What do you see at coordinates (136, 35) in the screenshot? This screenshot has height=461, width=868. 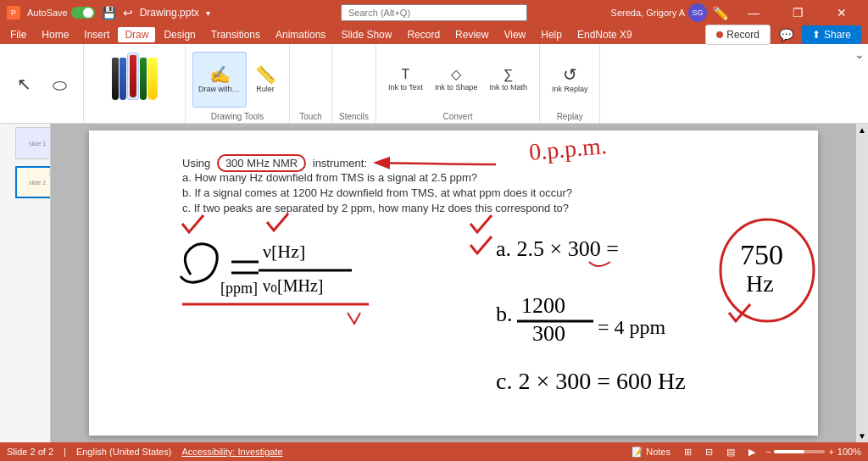 I see `menu-draw: Draw` at bounding box center [136, 35].